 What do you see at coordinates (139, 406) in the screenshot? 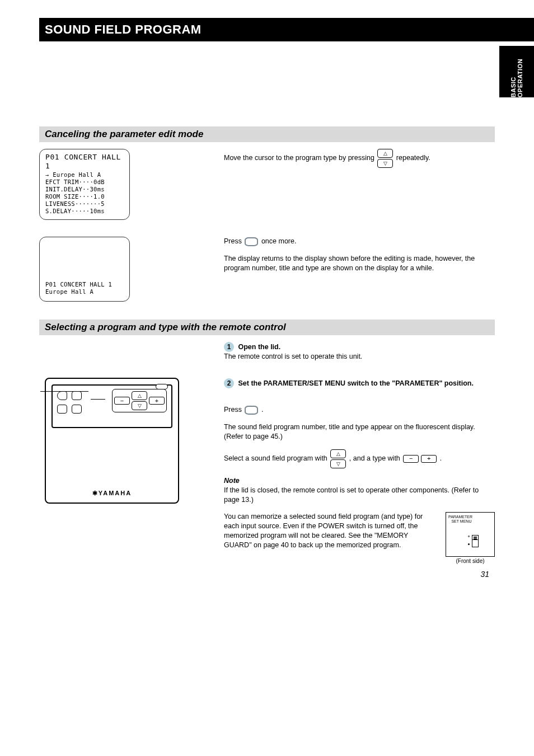
I see `arrow-down-button: ▽` at bounding box center [139, 406].